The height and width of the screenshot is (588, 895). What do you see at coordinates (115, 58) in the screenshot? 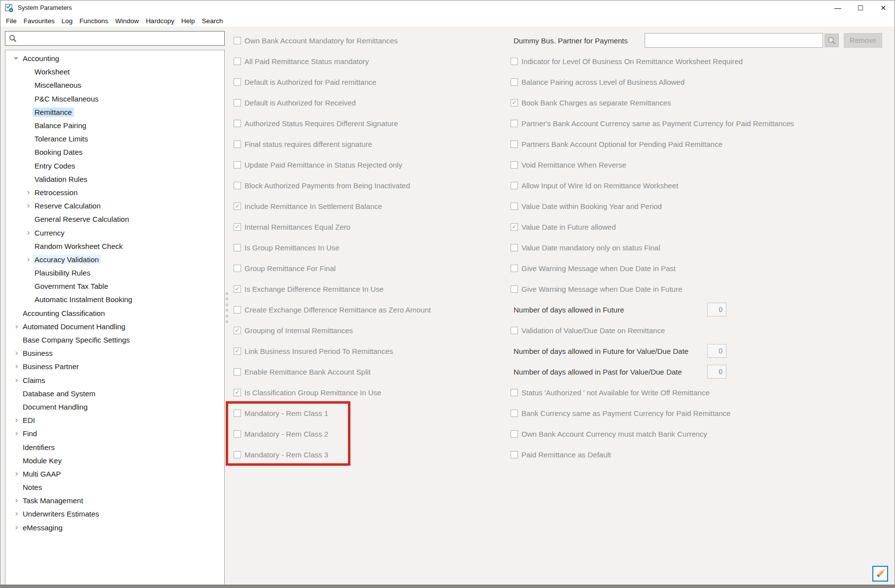
I see `tree-item-accounting: ›Accounting` at bounding box center [115, 58].